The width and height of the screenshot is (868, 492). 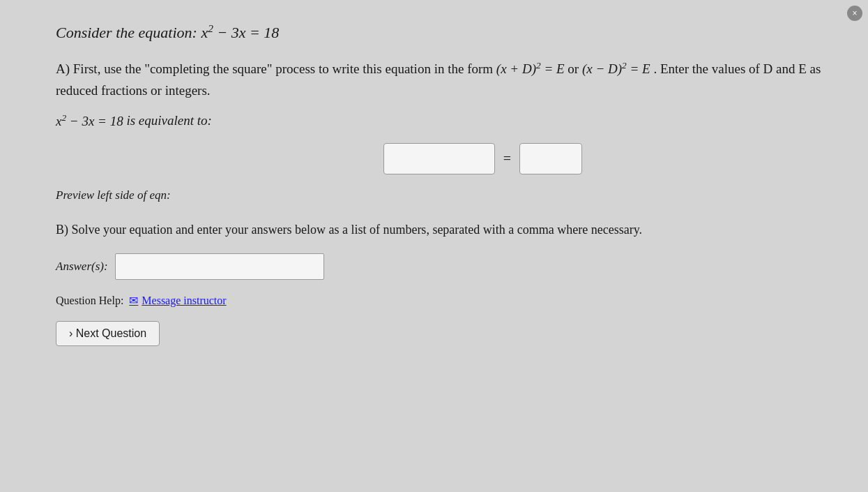 What do you see at coordinates (89, 301) in the screenshot?
I see `help-label: Question Help:` at bounding box center [89, 301].